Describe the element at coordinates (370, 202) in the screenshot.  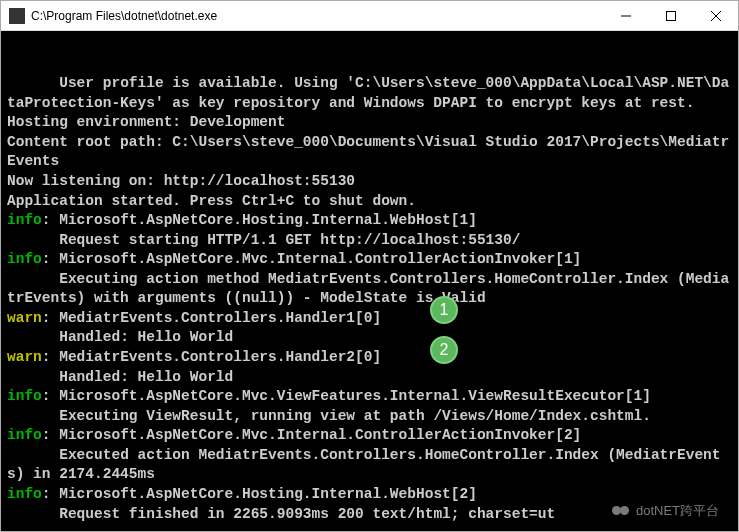
I see `console-line: Application started. Press Ctrl+C to shu…` at that location.